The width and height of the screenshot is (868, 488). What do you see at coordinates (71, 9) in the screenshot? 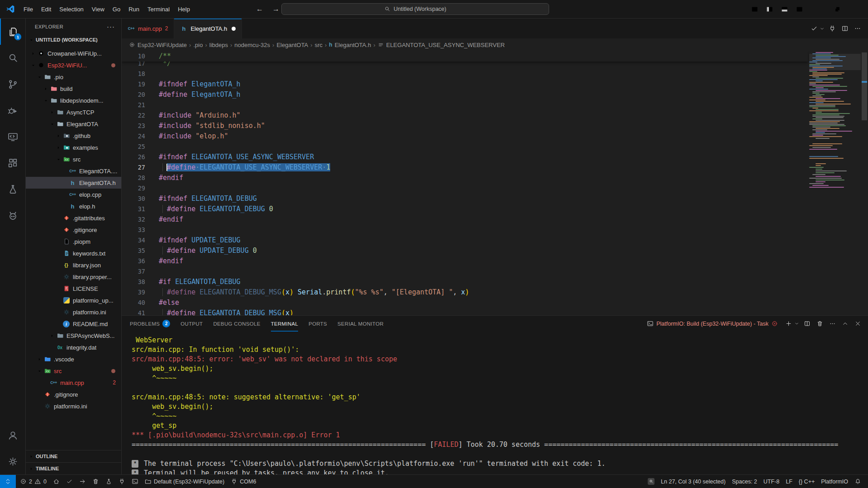
I see `menu-selection: Selection` at bounding box center [71, 9].